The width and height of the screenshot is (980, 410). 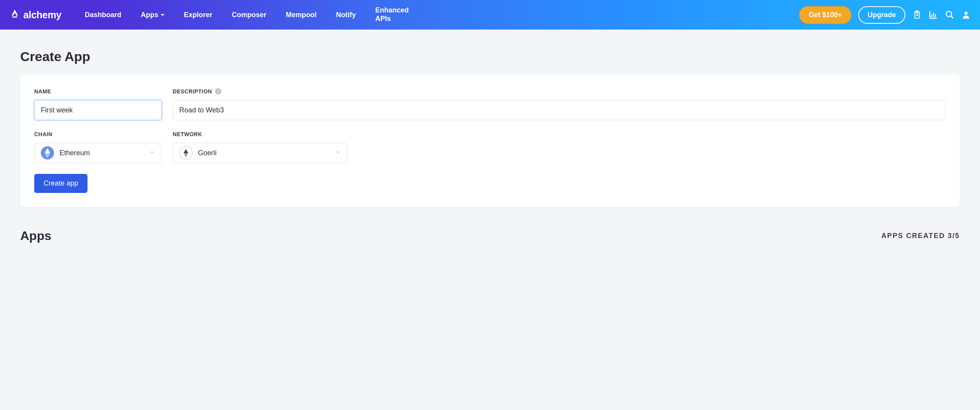 I want to click on user-icon, so click(x=966, y=15).